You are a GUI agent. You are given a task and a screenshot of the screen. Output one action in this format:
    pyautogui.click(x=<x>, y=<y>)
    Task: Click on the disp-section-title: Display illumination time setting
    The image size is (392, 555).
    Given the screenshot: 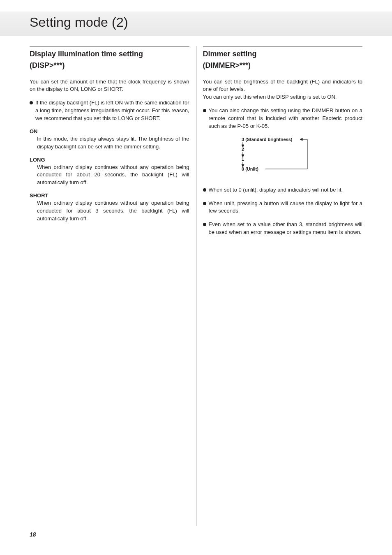 What is the action you would take?
    pyautogui.click(x=109, y=54)
    